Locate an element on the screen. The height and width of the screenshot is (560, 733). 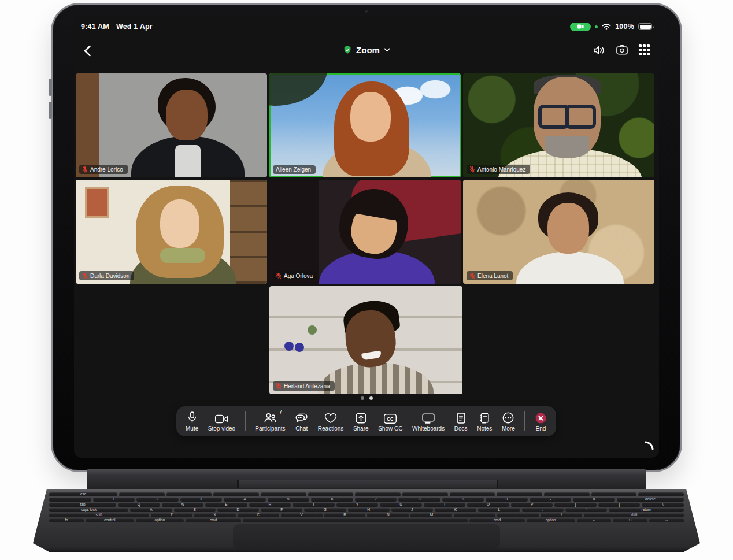
key-7: 7 is located at coordinates (376, 499).